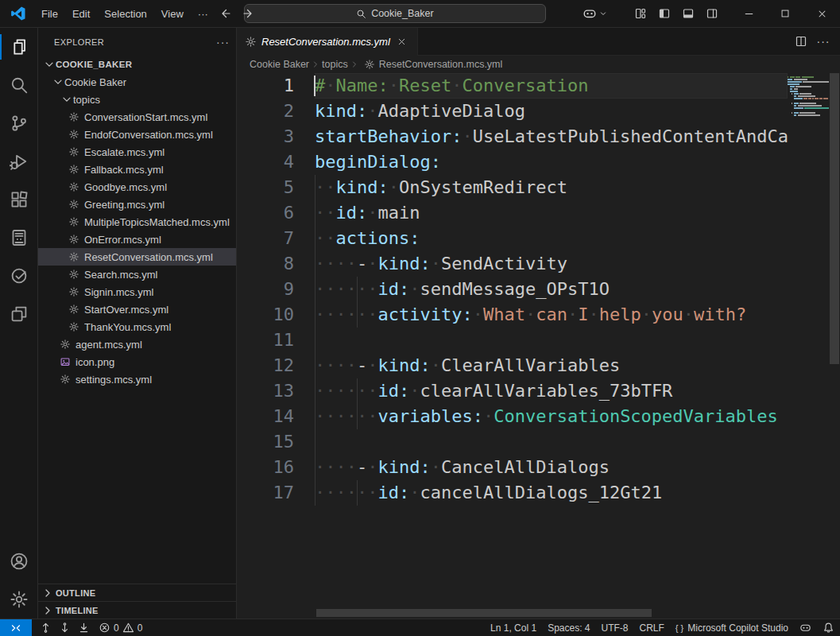 Image resolution: width=840 pixels, height=636 pixels. Describe the element at coordinates (552, 467) in the screenshot. I see `line-content: ····-·kind:·CancelAllDialogs` at that location.